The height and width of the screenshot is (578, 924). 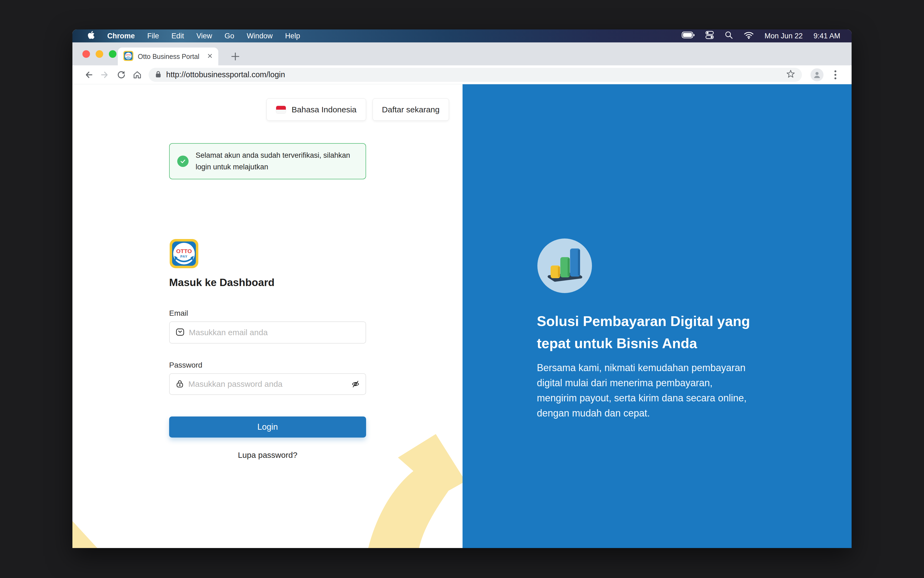 What do you see at coordinates (281, 109) in the screenshot?
I see `indonesia-flag-icon` at bounding box center [281, 109].